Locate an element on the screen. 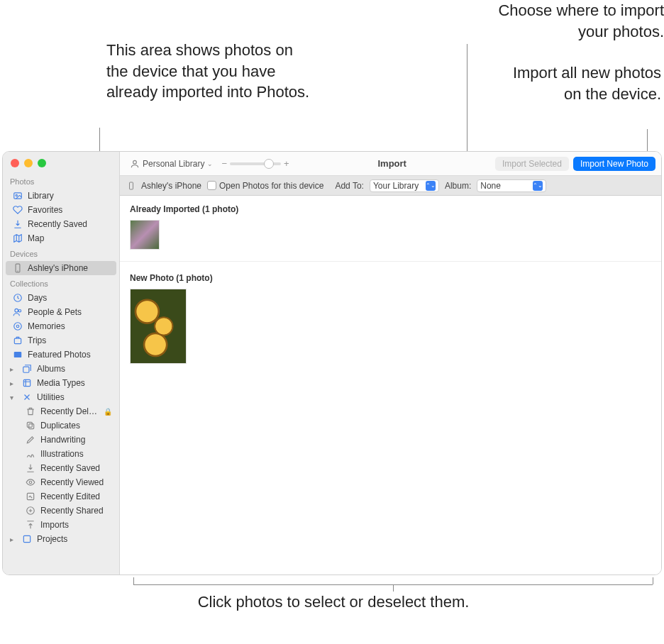 This screenshot has width=664, height=644. sidebar-item-recently-saved: Recently Saved is located at coordinates (61, 224).